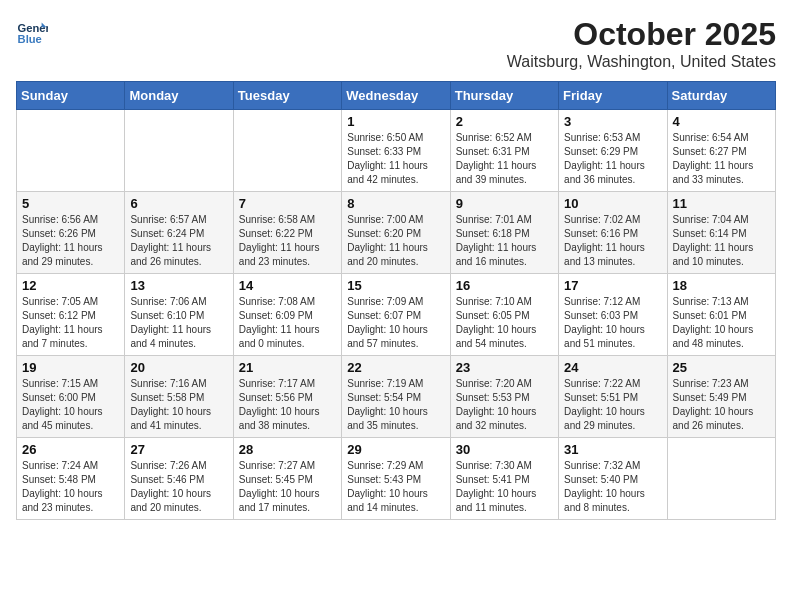 Image resolution: width=792 pixels, height=612 pixels. What do you see at coordinates (287, 233) in the screenshot?
I see `calendar-cell: 7Sunrise: 6:58 AM Sunset: 6:22 PM Daylig…` at bounding box center [287, 233].